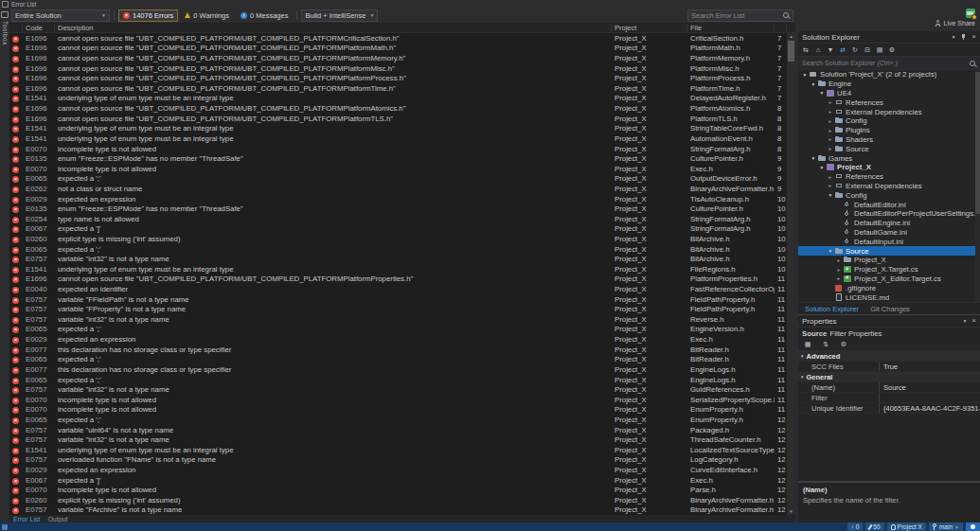 This screenshot has width=980, height=531. Describe the element at coordinates (892, 50) in the screenshot. I see `properties-icon: ⚙` at that location.